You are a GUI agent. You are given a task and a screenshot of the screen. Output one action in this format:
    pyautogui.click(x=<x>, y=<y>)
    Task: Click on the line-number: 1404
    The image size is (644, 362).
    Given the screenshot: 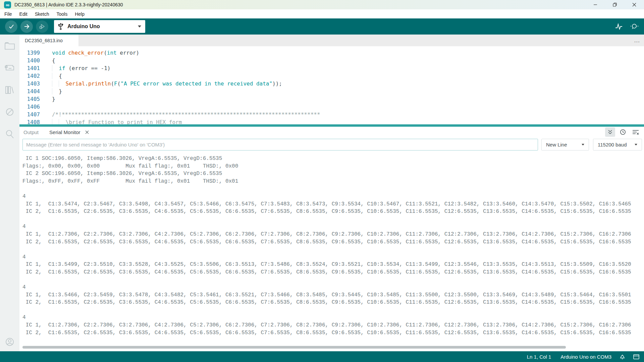 What is the action you would take?
    pyautogui.click(x=30, y=91)
    